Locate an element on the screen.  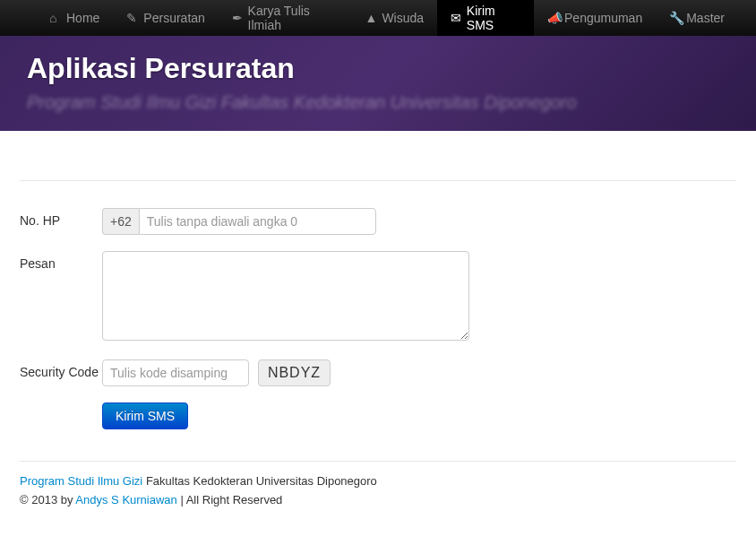
footer-divider is located at coordinates (378, 461).